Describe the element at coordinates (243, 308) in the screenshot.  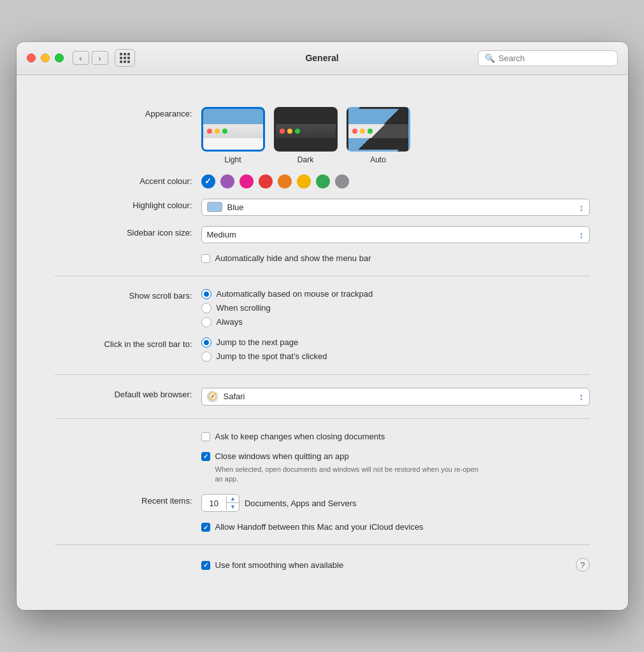
I see `scroll-scrolling-label: When scrolling` at that location.